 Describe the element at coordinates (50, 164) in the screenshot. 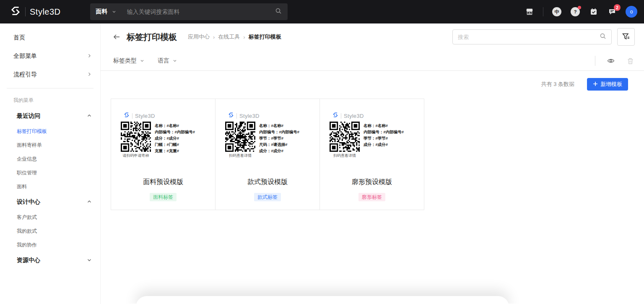

I see `sidebar: 首页 全部菜单 流程引导 我的菜单 最近访问 标签打印模板 面料寄样单 企业信息…` at that location.